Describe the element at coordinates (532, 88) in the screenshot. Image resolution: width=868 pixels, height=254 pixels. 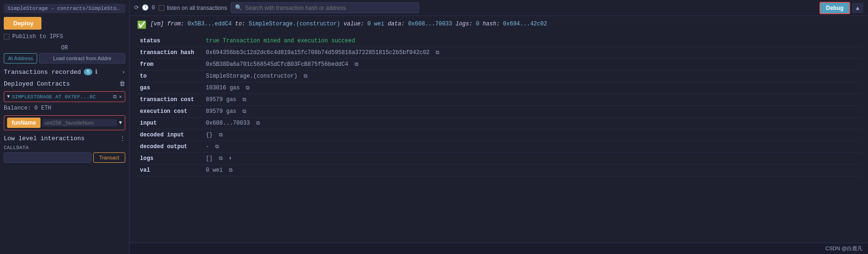
I see `row-value: 103016 gas ⧉` at that location.